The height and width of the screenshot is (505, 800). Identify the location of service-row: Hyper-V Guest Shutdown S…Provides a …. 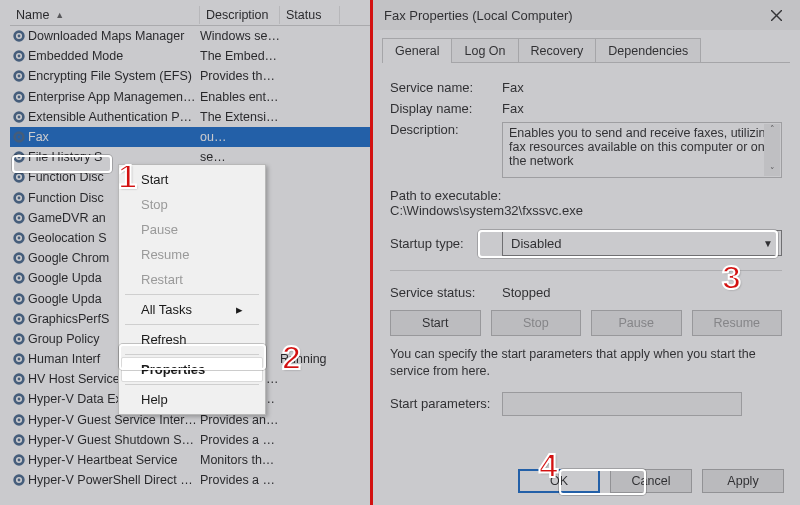
(191, 440).